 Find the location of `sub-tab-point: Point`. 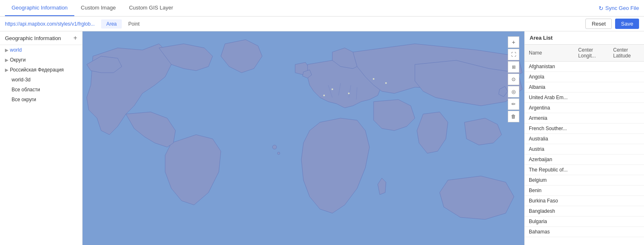

sub-tab-point: Point is located at coordinates (134, 24).